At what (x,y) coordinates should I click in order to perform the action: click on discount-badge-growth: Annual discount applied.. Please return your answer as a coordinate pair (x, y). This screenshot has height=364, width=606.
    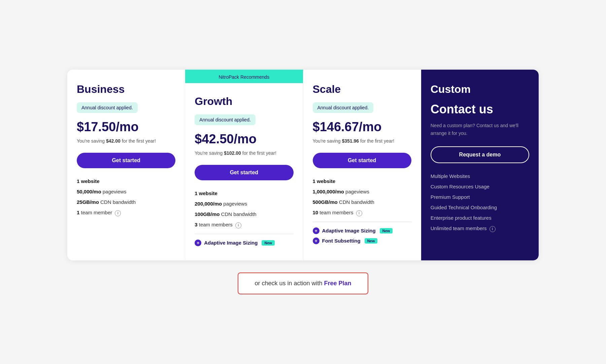
    Looking at the image, I should click on (225, 120).